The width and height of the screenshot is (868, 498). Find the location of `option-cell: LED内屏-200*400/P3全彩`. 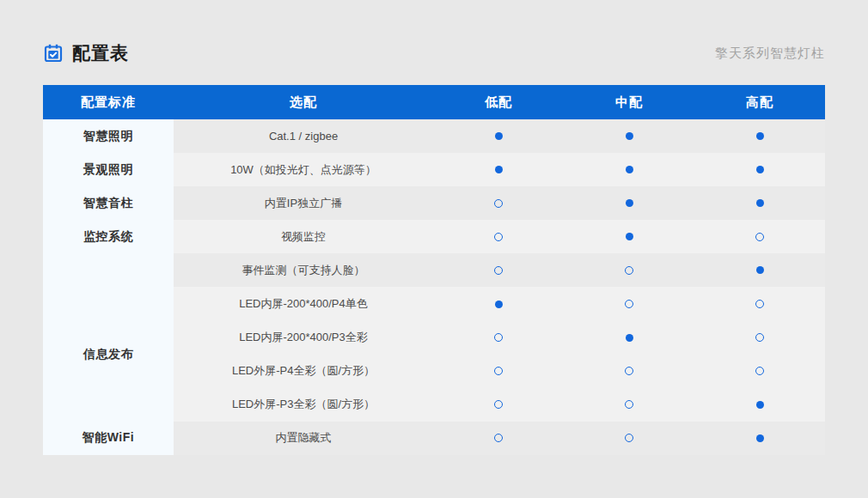

option-cell: LED内屏-200*400/P3全彩 is located at coordinates (303, 338).